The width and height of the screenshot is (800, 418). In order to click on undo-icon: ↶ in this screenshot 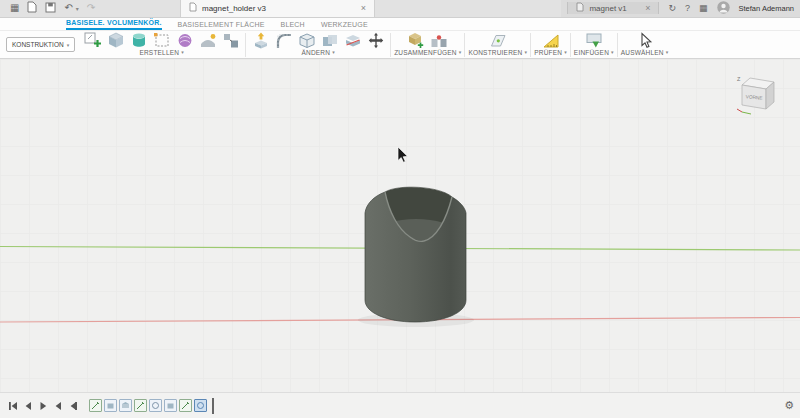, I will do `click(68, 8)`.